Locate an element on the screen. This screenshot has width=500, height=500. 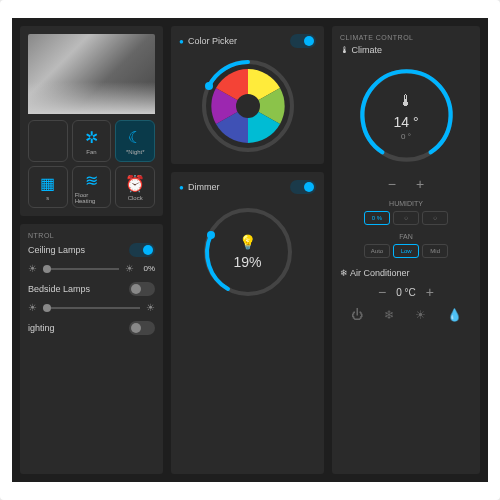
device-tile-floor-heating: ≋Floor Heating is located at coordinates (92, 187).